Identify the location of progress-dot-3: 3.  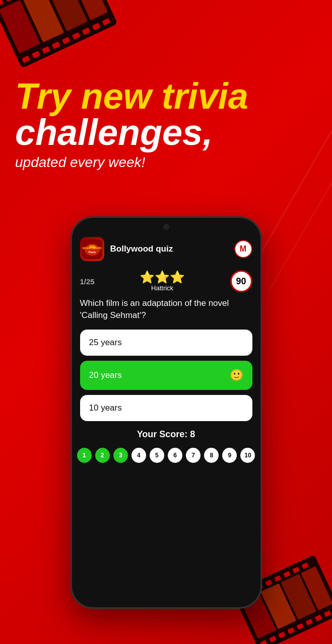
(121, 455).